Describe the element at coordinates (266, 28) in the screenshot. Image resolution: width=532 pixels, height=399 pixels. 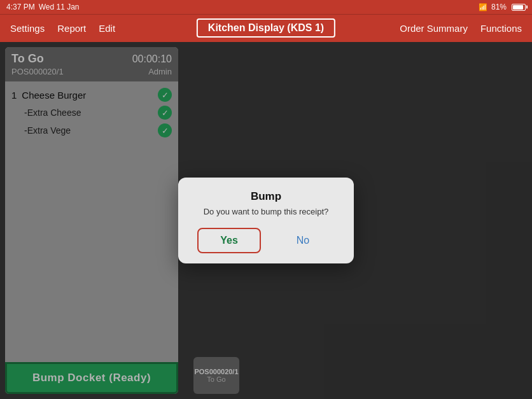
I see `menu-bar-center: Kitchen Display (KDS 1)` at that location.